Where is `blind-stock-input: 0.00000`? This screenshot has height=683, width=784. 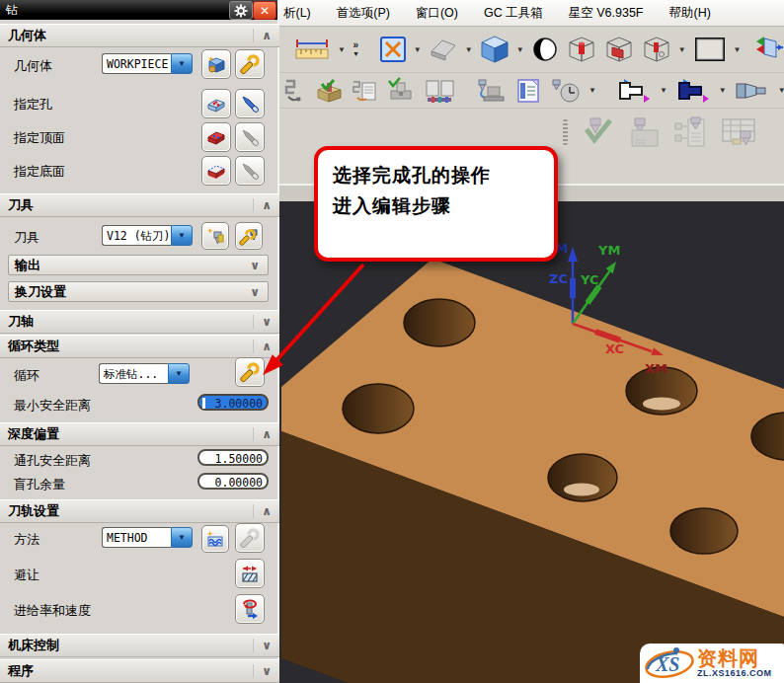
blind-stock-input: 0.00000 is located at coordinates (233, 482).